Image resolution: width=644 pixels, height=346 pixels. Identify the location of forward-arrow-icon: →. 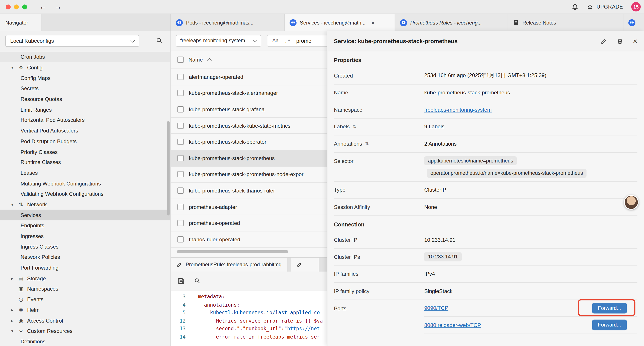
(58, 7).